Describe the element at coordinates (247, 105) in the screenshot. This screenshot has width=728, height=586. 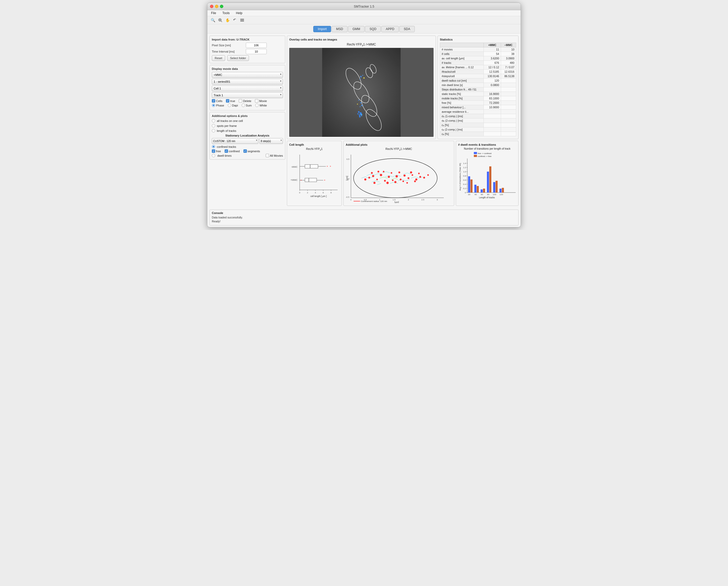
I see `sum-radio-item: Sum` at that location.